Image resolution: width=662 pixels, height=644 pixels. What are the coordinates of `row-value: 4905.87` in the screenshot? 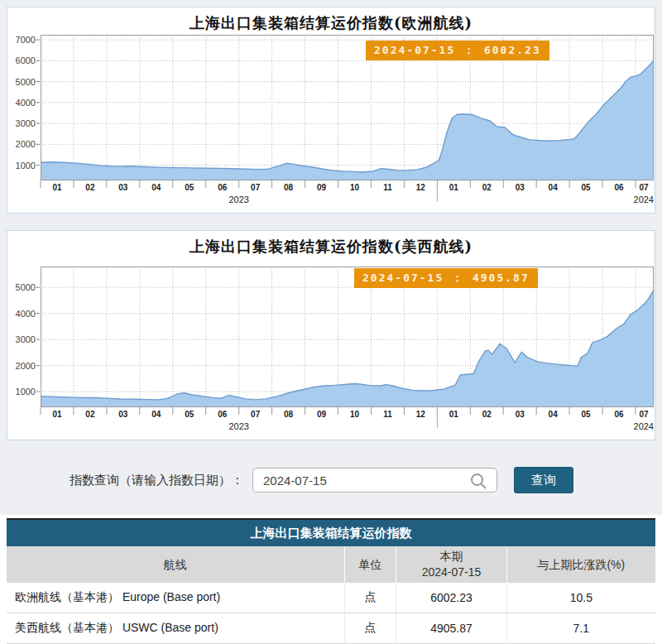 It's located at (450, 628).